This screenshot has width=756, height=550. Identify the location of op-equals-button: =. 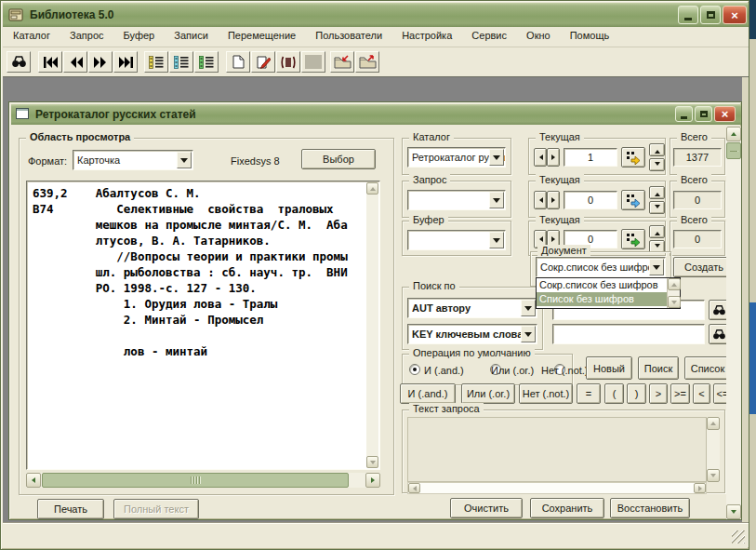
(589, 394).